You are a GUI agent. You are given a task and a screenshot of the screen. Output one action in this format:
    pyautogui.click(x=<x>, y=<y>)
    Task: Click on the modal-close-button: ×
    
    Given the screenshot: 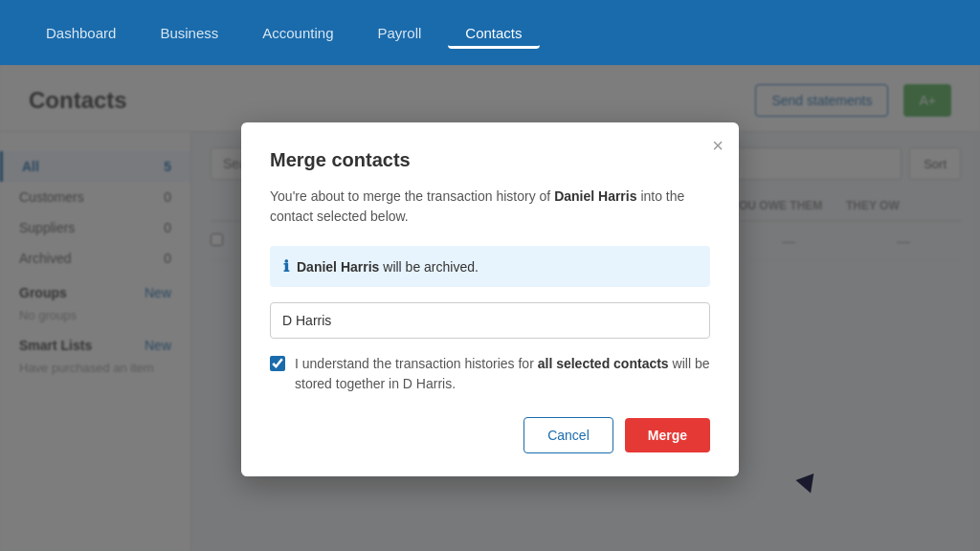 What is the action you would take?
    pyautogui.click(x=718, y=145)
    